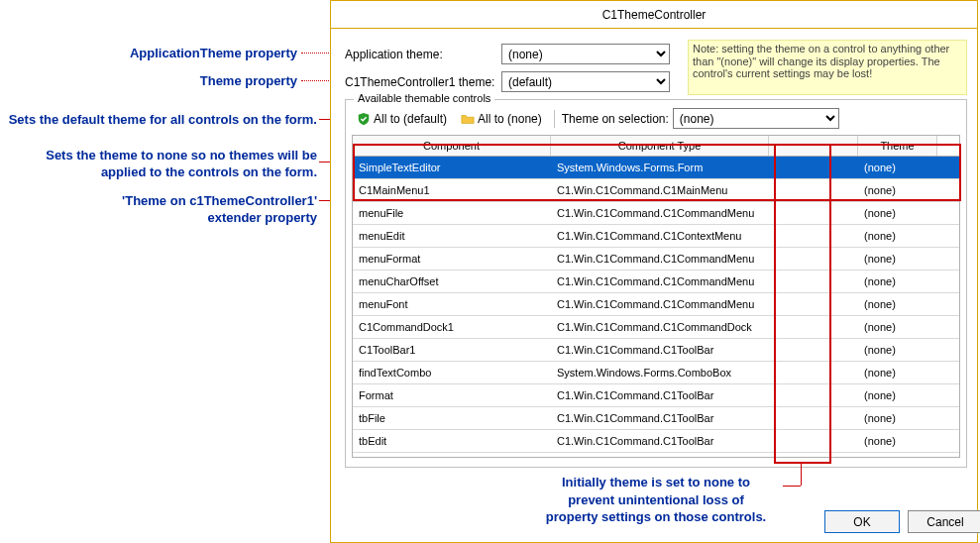 The image size is (980, 543). What do you see at coordinates (656, 418) in the screenshot?
I see `table-row: tbFileC1.Win.C1Command.C1ToolBar(none)` at bounding box center [656, 418].